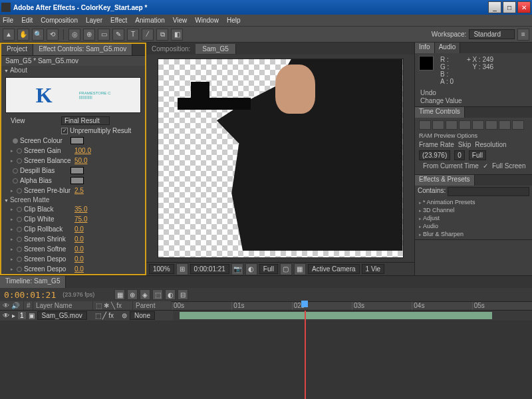  I want to click on menu-layer: Layer, so click(94, 20).